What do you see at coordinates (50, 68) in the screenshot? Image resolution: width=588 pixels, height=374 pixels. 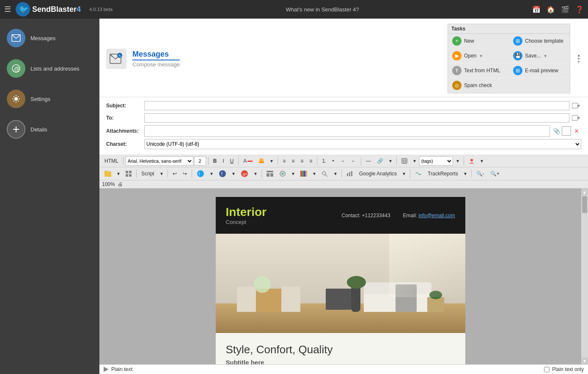 I see `sidebar-item-lists: @ Lists and addresses` at bounding box center [50, 68].